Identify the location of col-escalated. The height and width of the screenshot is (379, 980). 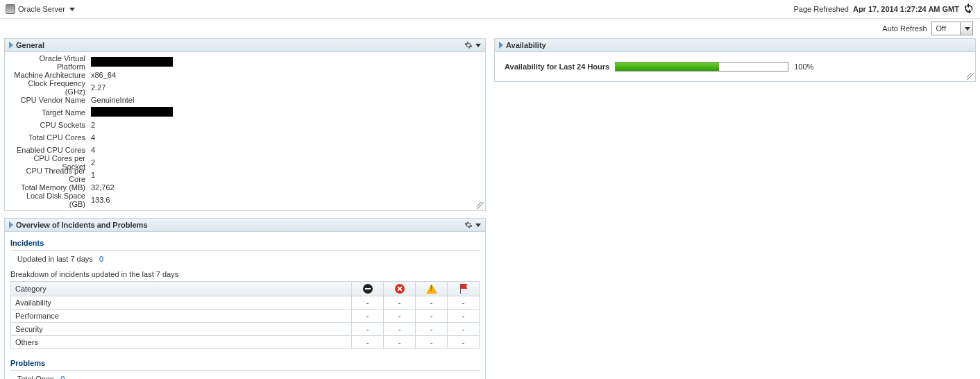
(464, 289).